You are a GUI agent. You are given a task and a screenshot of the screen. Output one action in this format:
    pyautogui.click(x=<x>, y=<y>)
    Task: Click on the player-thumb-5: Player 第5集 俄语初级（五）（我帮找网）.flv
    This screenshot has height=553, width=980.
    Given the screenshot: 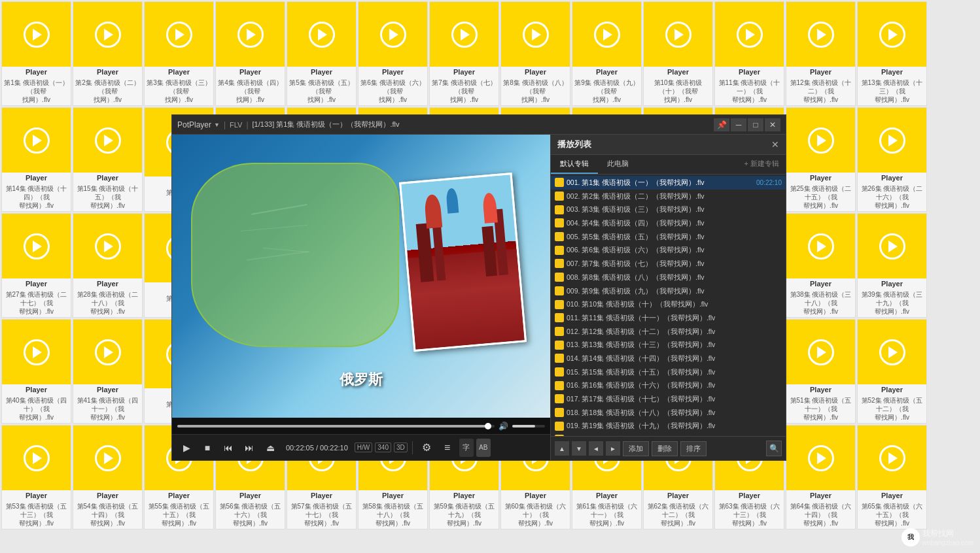 What is the action you would take?
    pyautogui.click(x=322, y=54)
    